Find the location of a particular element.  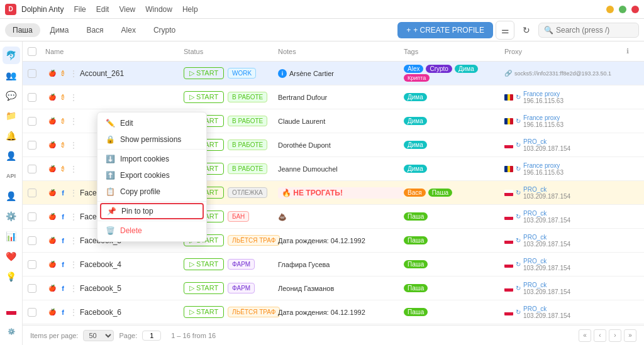

tab-dima: Дима is located at coordinates (60, 30).